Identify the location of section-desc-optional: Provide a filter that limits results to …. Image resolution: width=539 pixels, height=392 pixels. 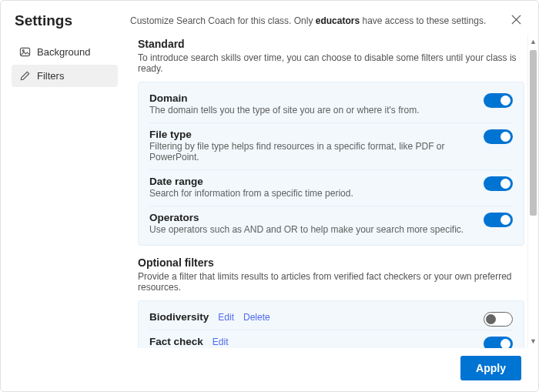
(331, 282).